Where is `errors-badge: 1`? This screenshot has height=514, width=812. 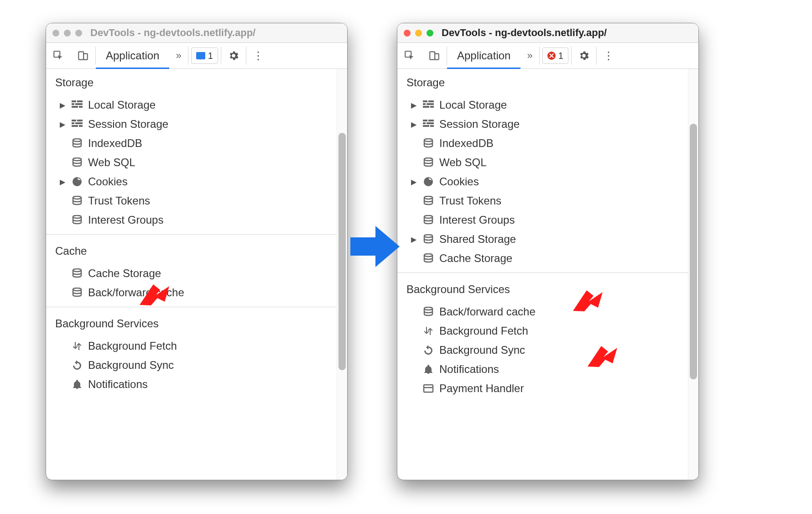 errors-badge: 1 is located at coordinates (556, 56).